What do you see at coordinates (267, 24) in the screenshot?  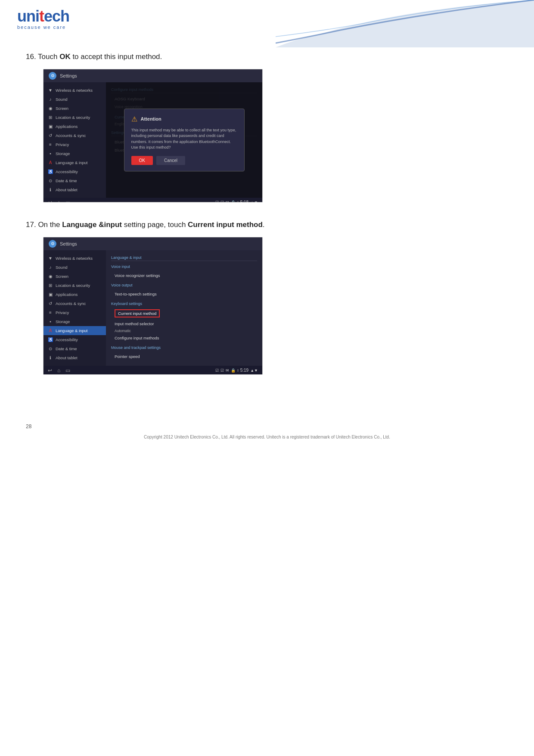 I see `page-header: unitech because we care` at bounding box center [267, 24].